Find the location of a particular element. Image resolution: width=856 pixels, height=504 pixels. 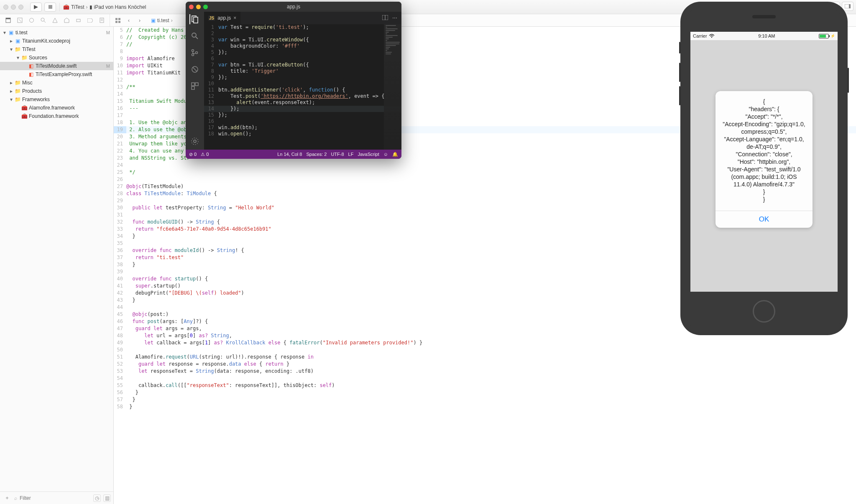

tree-item-label: Alamofire.framework is located at coordinates (69, 108).